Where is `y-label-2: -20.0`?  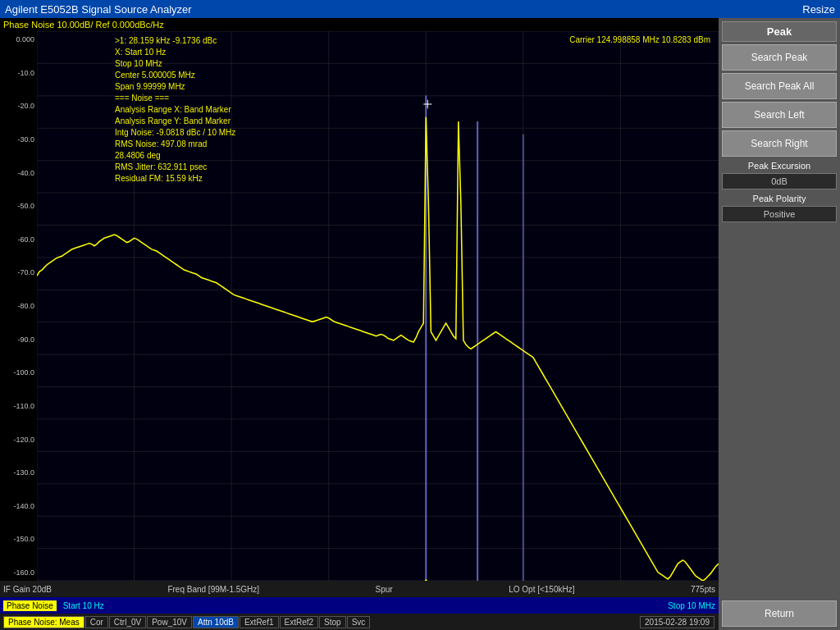
y-label-2: -20.0 is located at coordinates (18, 106).